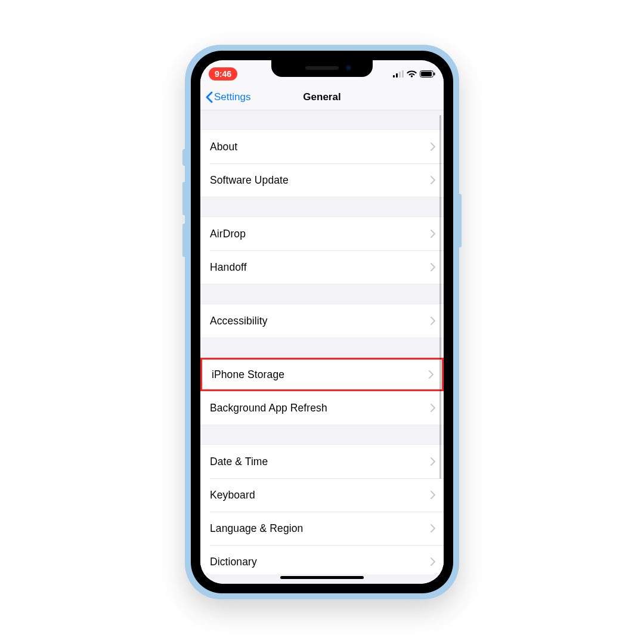 This screenshot has height=644, width=644. What do you see at coordinates (224, 147) in the screenshot?
I see `row-label: About` at bounding box center [224, 147].